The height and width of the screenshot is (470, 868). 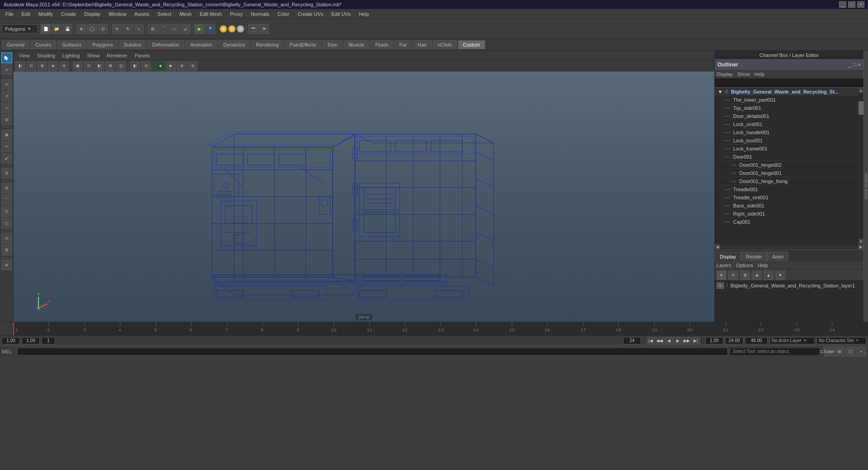 What do you see at coordinates (733, 275) in the screenshot?
I see `delete-layer-button: ✕` at bounding box center [733, 275].